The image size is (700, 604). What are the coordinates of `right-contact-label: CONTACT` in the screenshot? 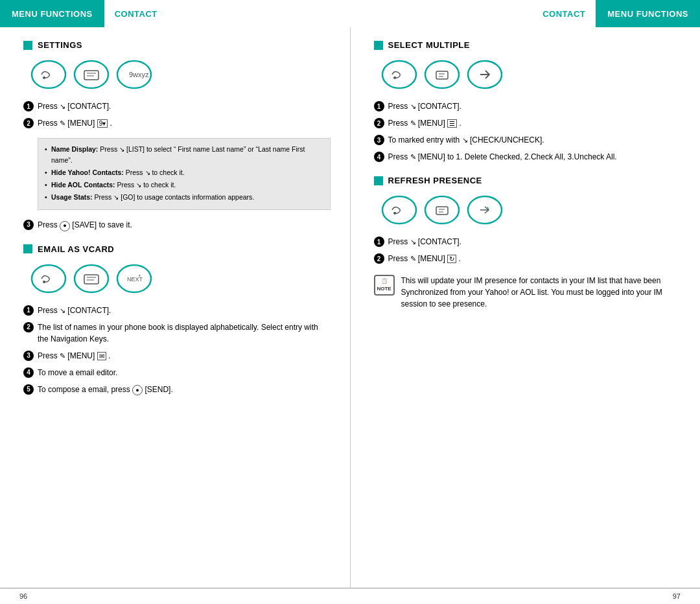 It's located at (564, 14).